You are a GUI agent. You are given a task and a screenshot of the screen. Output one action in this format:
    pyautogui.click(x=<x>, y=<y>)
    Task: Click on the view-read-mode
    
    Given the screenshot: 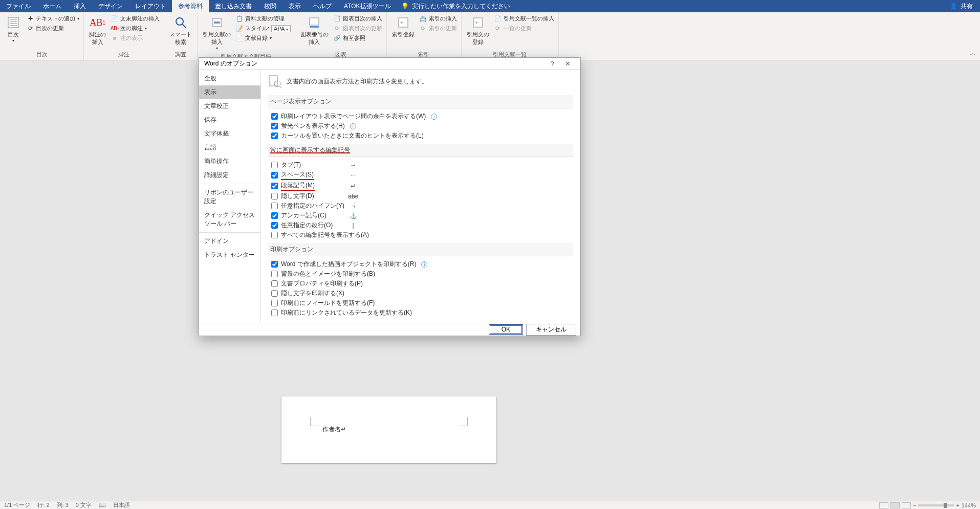 What is the action you would take?
    pyautogui.click(x=884, y=505)
    